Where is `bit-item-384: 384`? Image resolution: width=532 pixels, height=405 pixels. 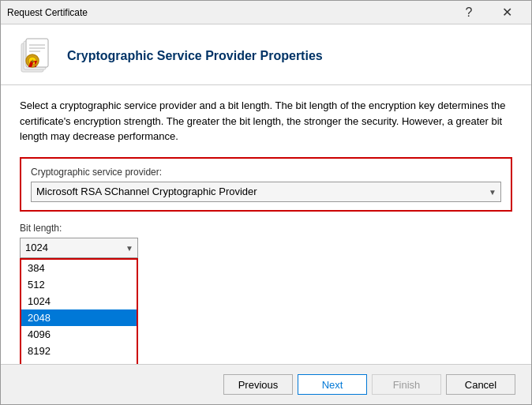 bit-item-384: 384 is located at coordinates (79, 268).